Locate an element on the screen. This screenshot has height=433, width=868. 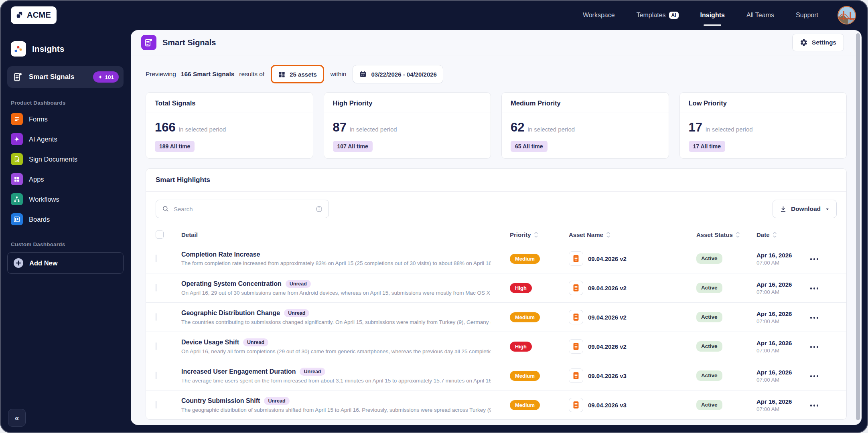
table-row: Completion Rate Increase The form comple… is located at coordinates (496, 258).